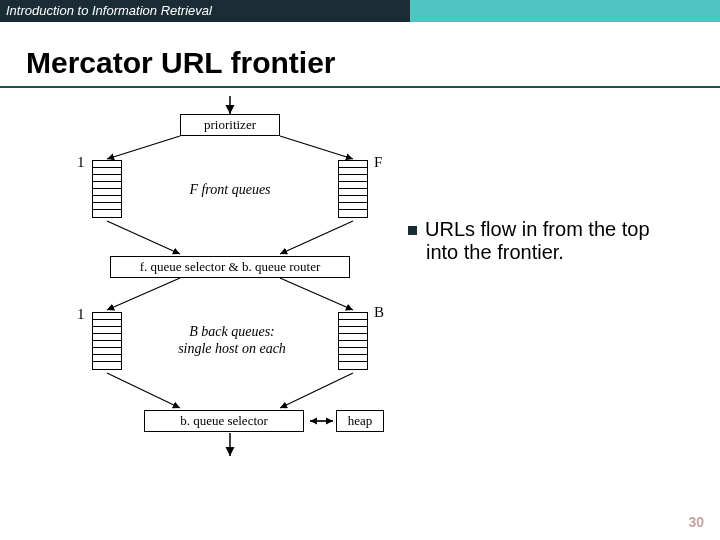 Image resolution: width=720 pixels, height=540 pixels. What do you see at coordinates (353, 341) in the screenshot?
I see `back-queue-right` at bounding box center [353, 341].